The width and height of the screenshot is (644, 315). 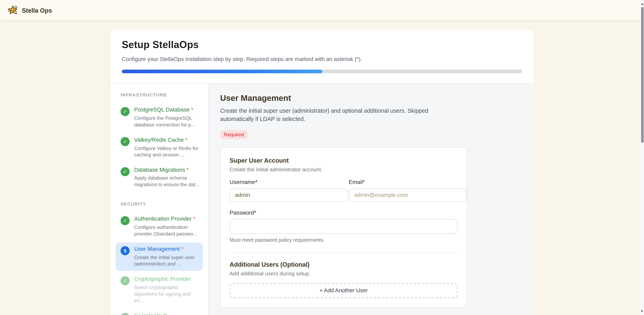 What do you see at coordinates (160, 148) in the screenshot?
I see `sidebar-step-valkey-redis-cache: ✓Valkey/Redis Cache *Configure Valkey or…` at bounding box center [160, 148].